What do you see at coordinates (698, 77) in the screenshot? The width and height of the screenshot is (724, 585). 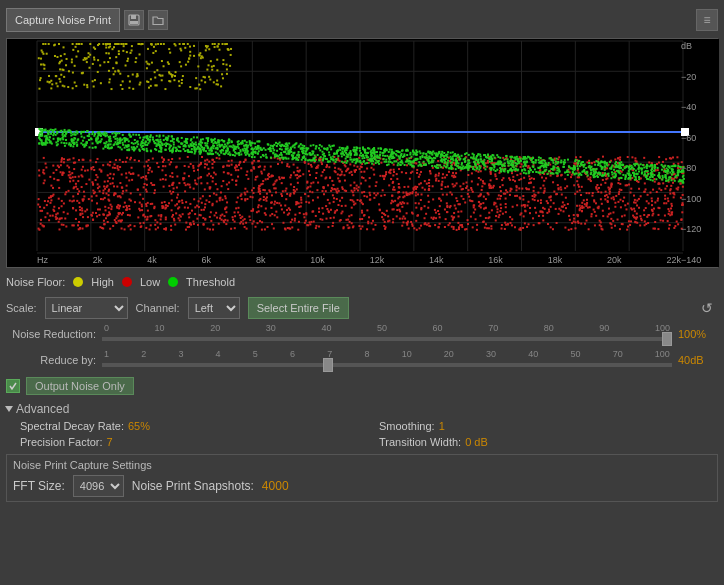 I see `db-label-20: −20` at bounding box center [698, 77].